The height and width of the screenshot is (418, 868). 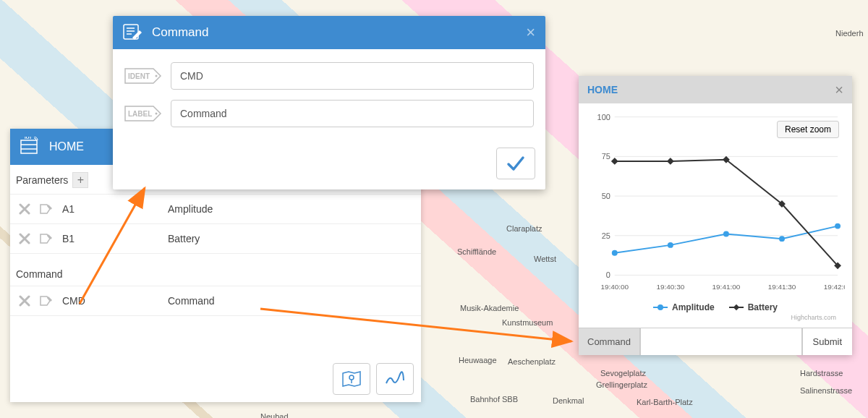 I want to click on parameter-code: B1, so click(x=114, y=239).